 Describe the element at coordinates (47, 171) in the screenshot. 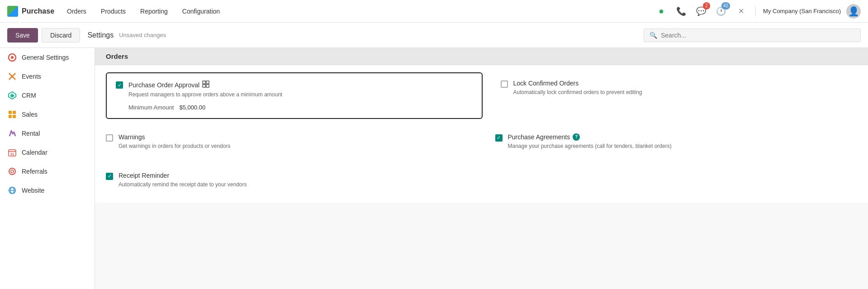

I see `sidebar-item-referrals: Referrals` at that location.